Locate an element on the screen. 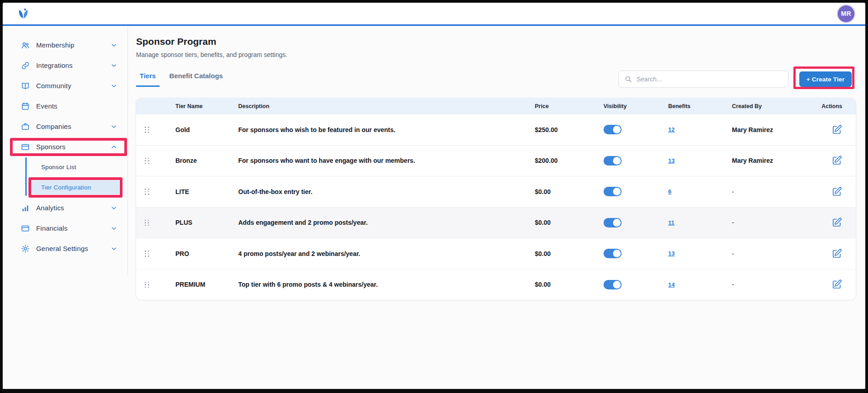 The height and width of the screenshot is (393, 868). description-cell: 4 promo posts/year and 2 webinars/year. is located at coordinates (387, 254).